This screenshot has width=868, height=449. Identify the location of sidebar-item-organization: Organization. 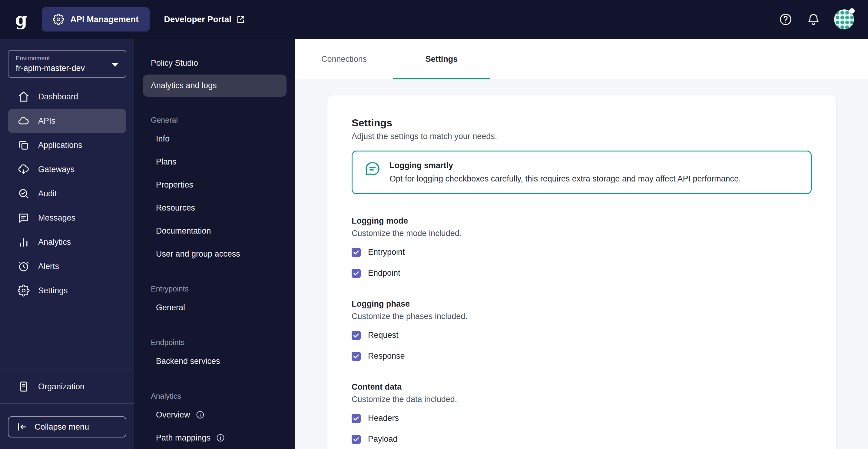
(67, 387).